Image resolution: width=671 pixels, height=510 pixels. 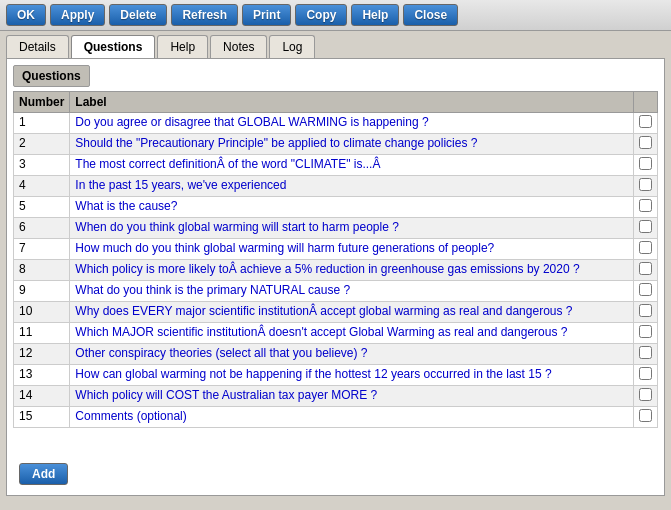 I want to click on row-label: What do you think is the primary NATURAL…, so click(x=352, y=292).